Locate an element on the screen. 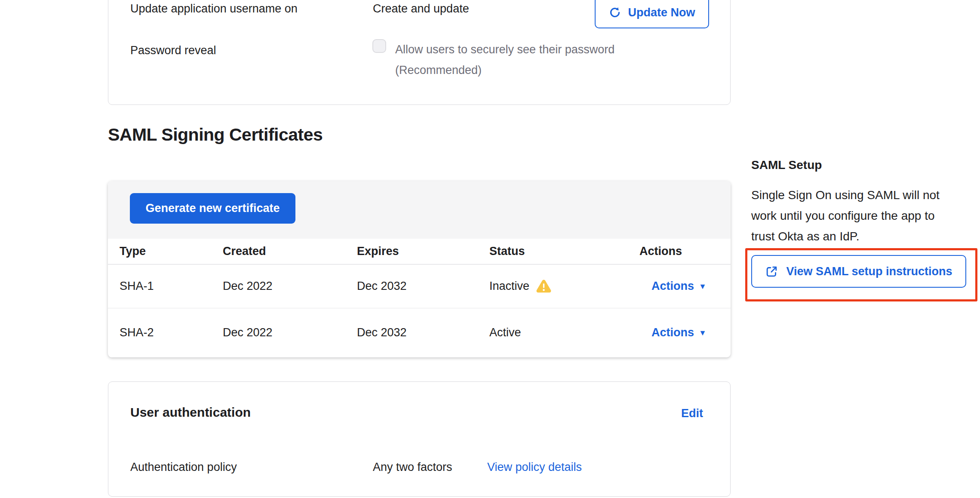  authentication-policy-value: Any two factors is located at coordinates (413, 467).